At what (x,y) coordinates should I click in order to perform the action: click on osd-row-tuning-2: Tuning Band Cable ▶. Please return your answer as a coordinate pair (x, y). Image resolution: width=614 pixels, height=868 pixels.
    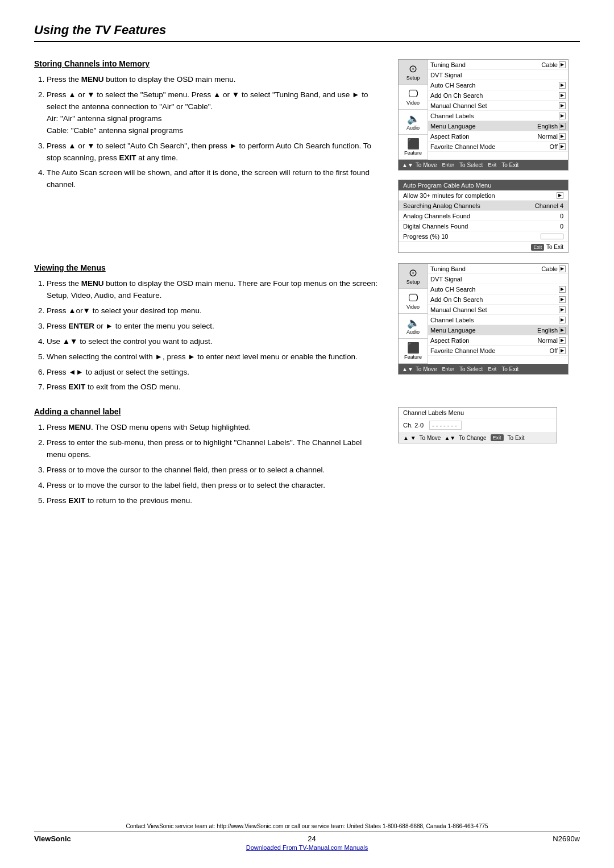
    Looking at the image, I should click on (498, 269).